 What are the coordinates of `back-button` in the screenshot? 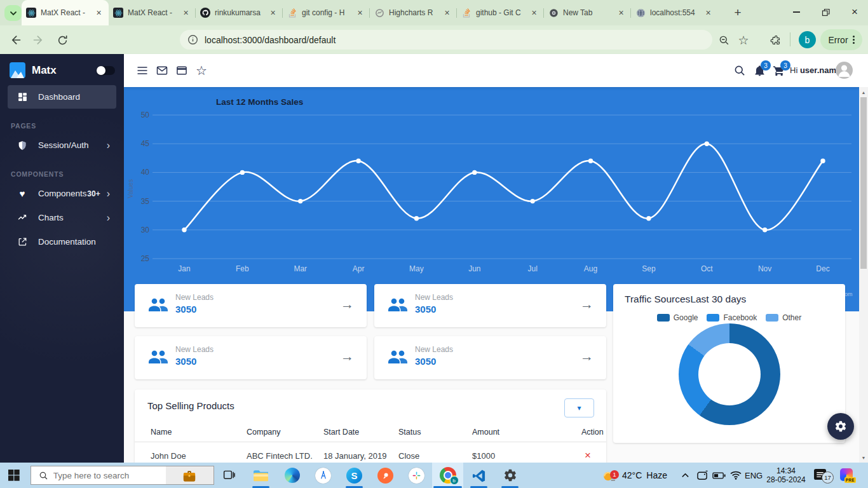 It's located at (15, 40).